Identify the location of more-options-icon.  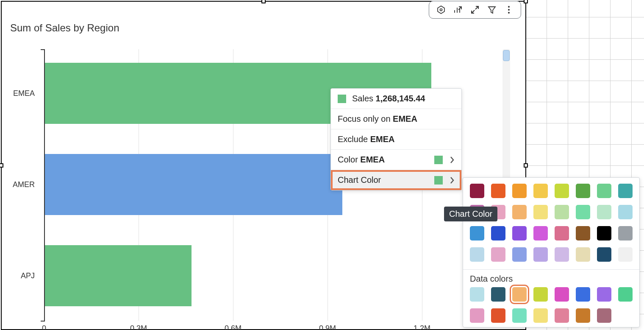
(509, 10).